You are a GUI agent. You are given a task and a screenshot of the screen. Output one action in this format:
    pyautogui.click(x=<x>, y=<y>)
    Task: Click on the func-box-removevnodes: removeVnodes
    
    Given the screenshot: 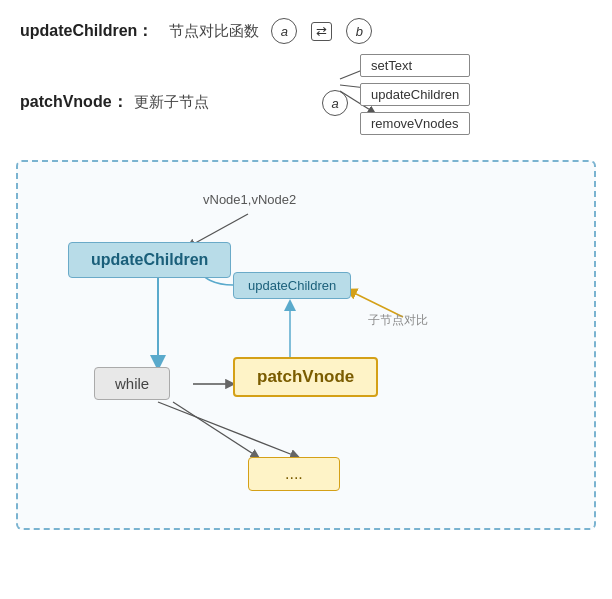 What is the action you would take?
    pyautogui.click(x=415, y=124)
    